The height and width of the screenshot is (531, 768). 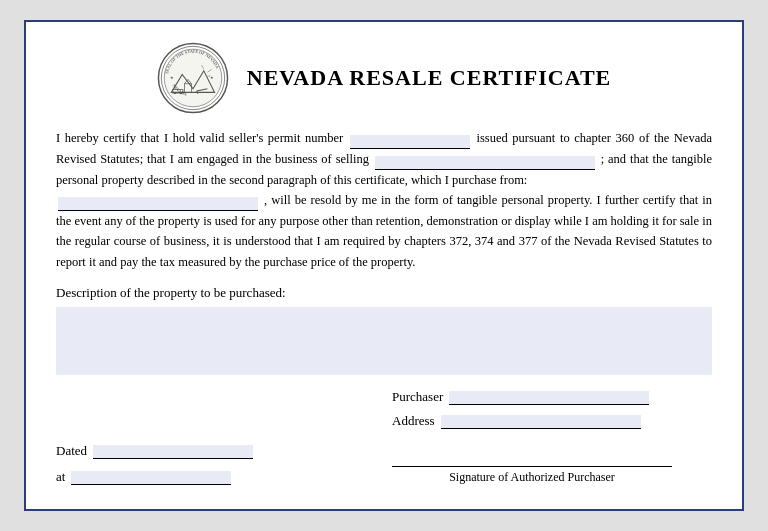 What do you see at coordinates (384, 341) in the screenshot?
I see `description-box` at bounding box center [384, 341].